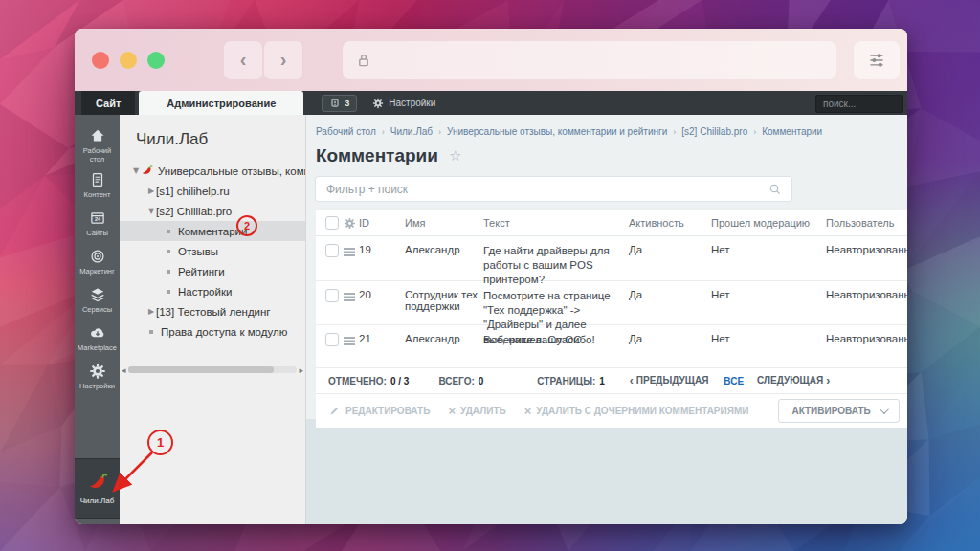  Describe the element at coordinates (212, 231) in the screenshot. I see `tree-item-comments: Комментарии` at that location.